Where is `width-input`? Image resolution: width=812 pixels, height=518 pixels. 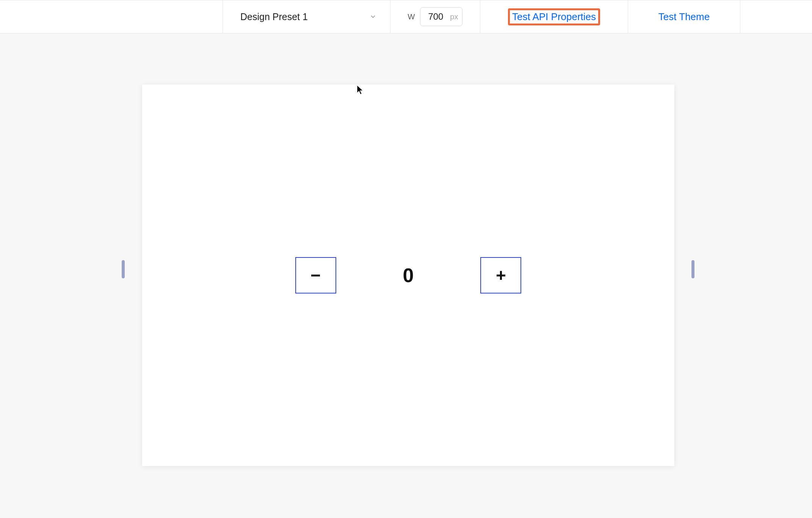
width-input is located at coordinates (441, 17).